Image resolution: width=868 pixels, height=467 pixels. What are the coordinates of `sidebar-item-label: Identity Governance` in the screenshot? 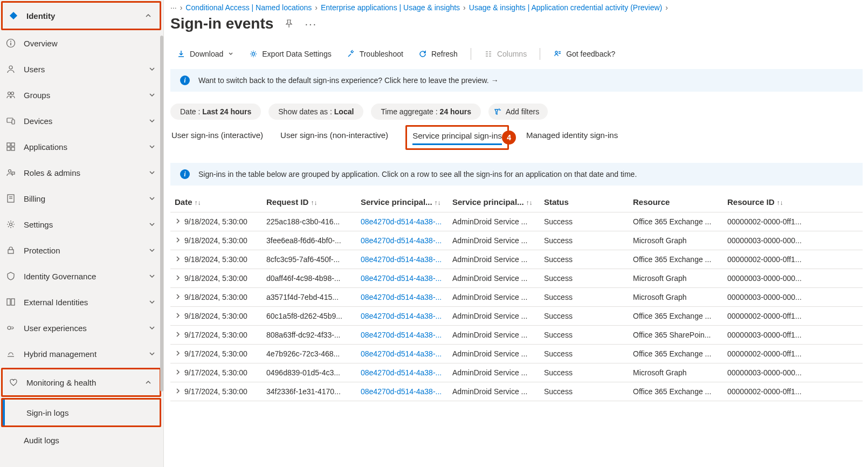 It's located at (86, 276).